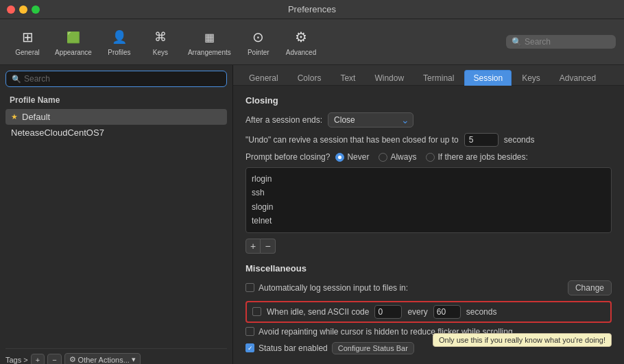 The width and height of the screenshot is (624, 364). What do you see at coordinates (253, 246) in the screenshot?
I see `add-job-button: +` at bounding box center [253, 246].